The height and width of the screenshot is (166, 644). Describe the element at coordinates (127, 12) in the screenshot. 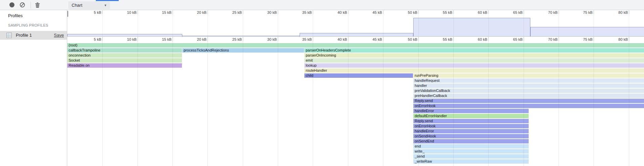

I see `ruler-tick-label: 10 kB` at that location.